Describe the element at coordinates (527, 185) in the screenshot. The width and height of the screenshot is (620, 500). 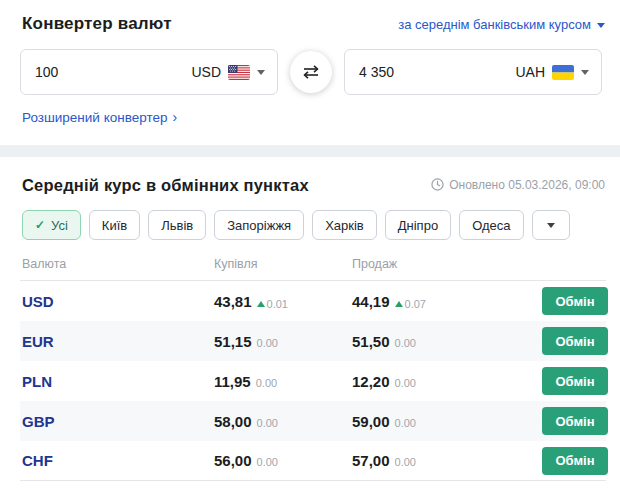
I see `updated-text: Оновлено 05.03.2026, 09:00` at that location.